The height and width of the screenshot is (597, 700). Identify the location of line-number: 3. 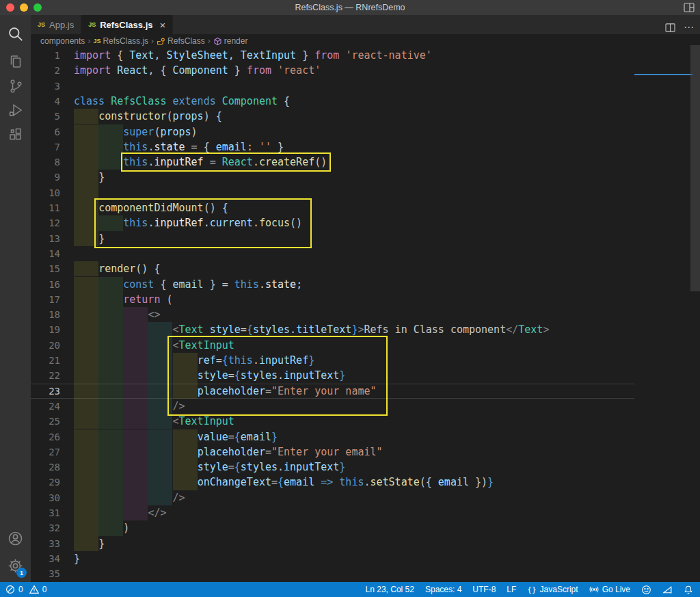
(45, 86).